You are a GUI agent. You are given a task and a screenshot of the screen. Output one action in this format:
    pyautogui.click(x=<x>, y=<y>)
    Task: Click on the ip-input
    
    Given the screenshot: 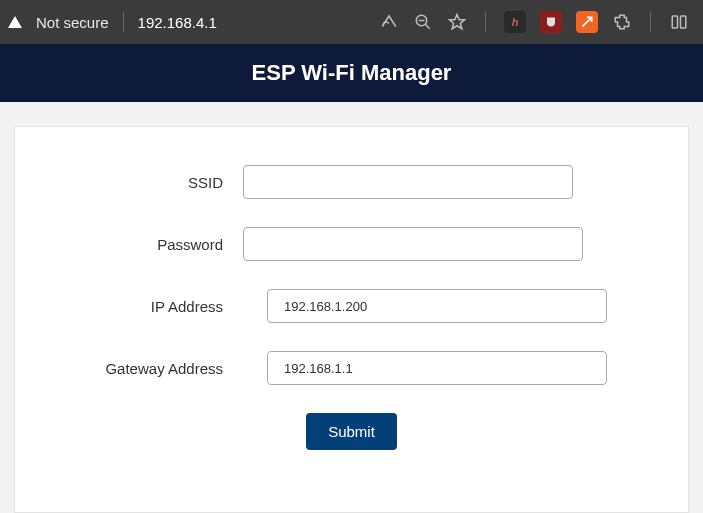 What is the action you would take?
    pyautogui.click(x=437, y=306)
    